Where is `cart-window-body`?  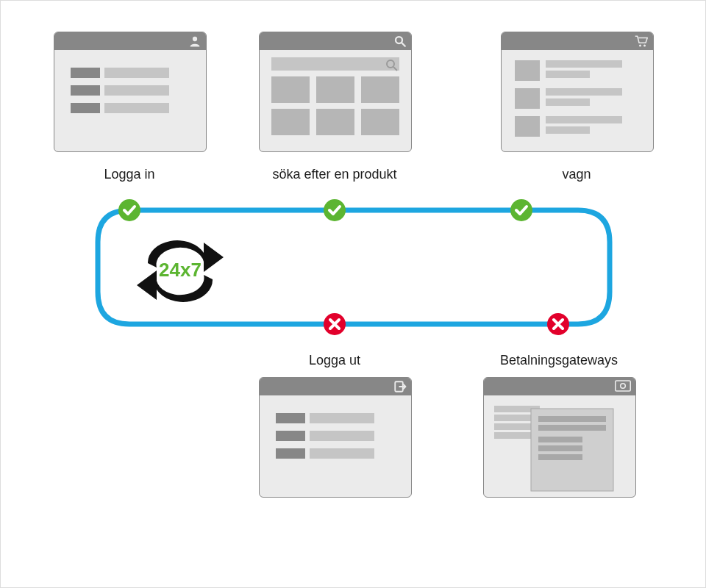
cart-window-body is located at coordinates (577, 101).